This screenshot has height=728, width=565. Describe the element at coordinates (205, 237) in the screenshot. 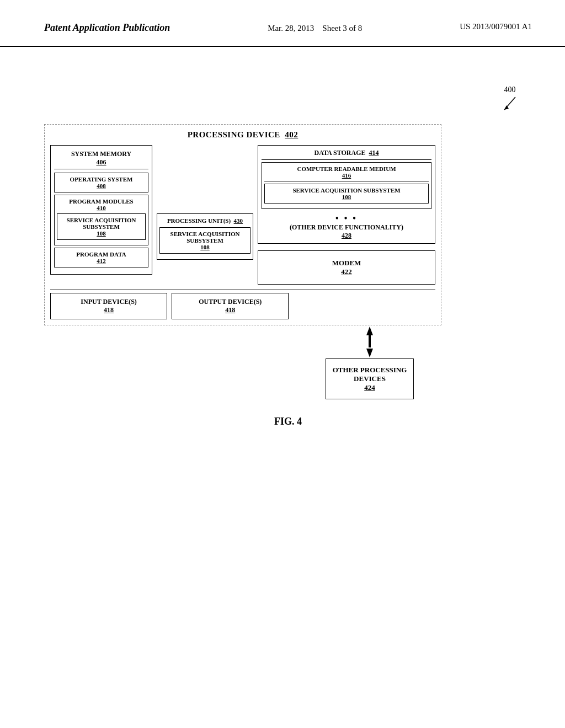

I see `processing-unit-box: PROCESSING UNIT(S) 430 SERVICE ACQUISITI…` at that location.